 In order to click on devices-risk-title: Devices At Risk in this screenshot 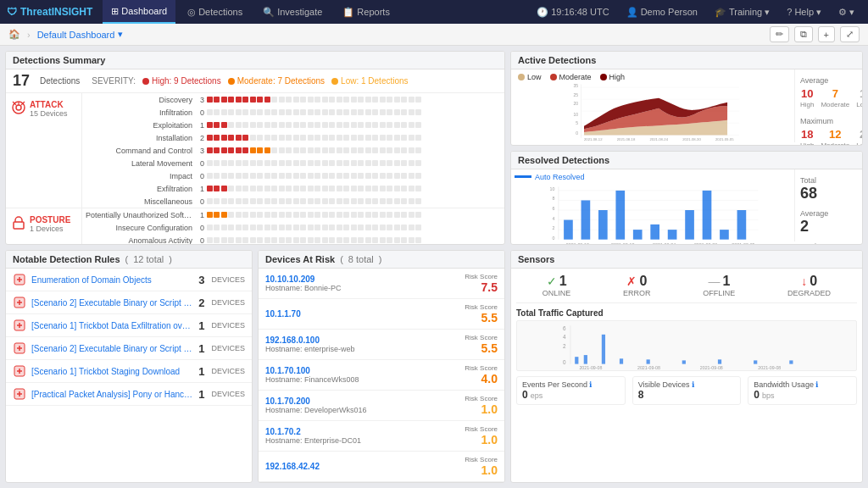, I will do `click(300, 259)`.